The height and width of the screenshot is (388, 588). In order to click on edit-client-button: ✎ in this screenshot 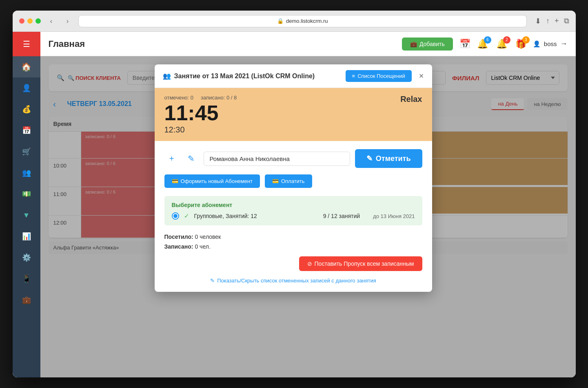, I will do `click(191, 159)`.